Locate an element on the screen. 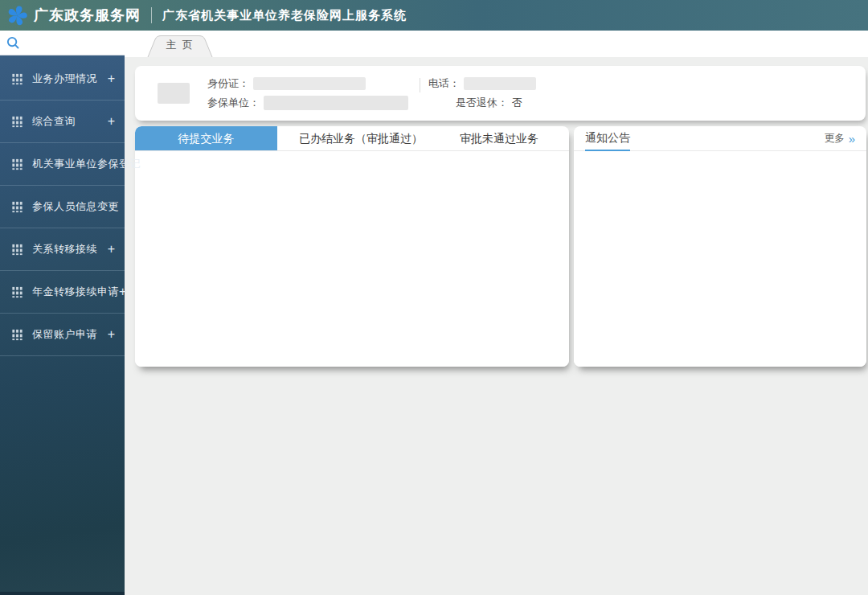 This screenshot has height=595, width=868. sidebar-item-label: 参保人员信息变更 is located at coordinates (76, 207).